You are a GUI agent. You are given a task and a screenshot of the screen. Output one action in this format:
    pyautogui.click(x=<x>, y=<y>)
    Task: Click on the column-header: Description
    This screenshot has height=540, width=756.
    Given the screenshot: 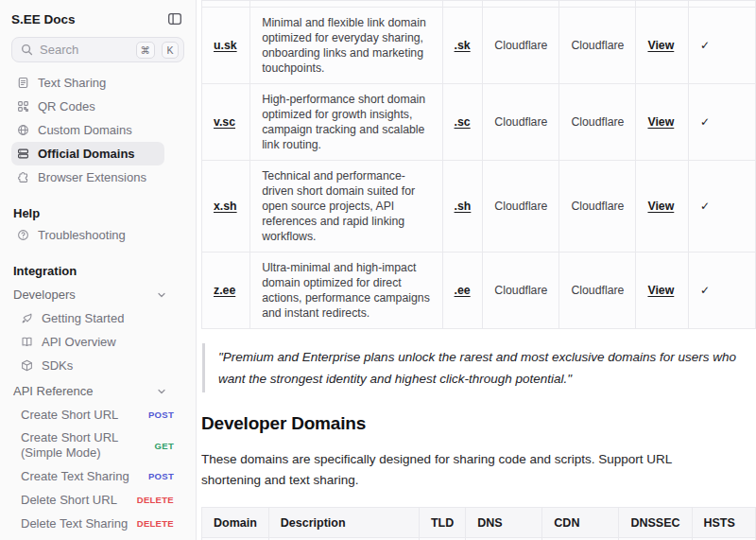 What is the action you would take?
    pyautogui.click(x=344, y=523)
    